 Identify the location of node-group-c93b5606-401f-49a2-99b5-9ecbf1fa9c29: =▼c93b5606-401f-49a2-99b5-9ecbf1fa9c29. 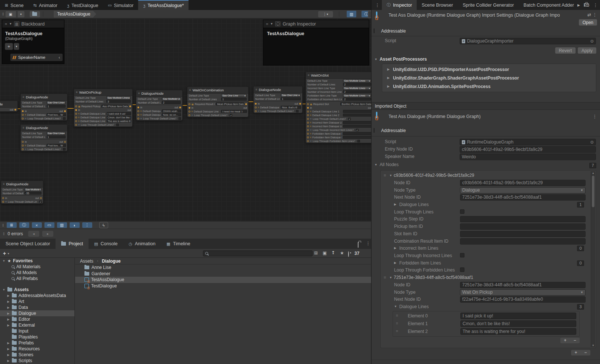
(488, 176).